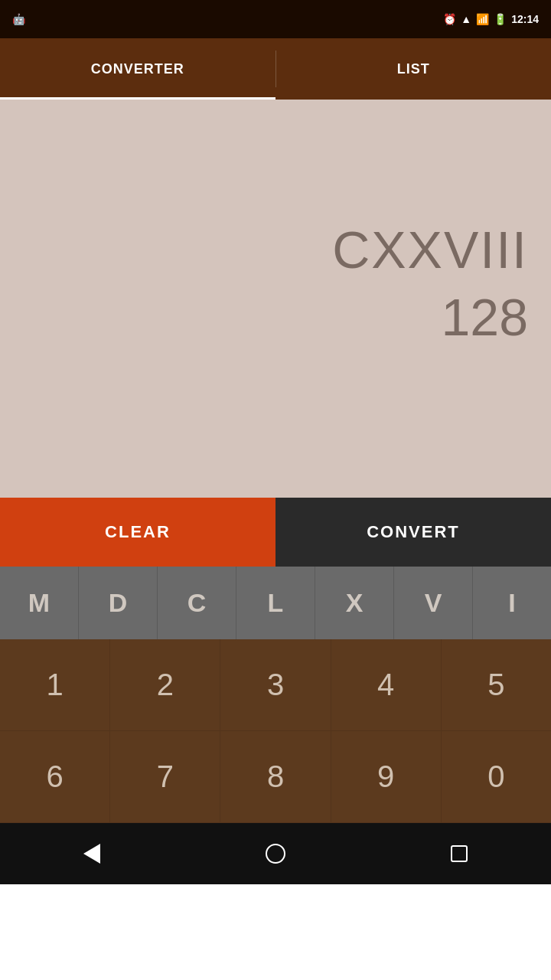  What do you see at coordinates (525, 19) in the screenshot?
I see `time-display: 12:14` at bounding box center [525, 19].